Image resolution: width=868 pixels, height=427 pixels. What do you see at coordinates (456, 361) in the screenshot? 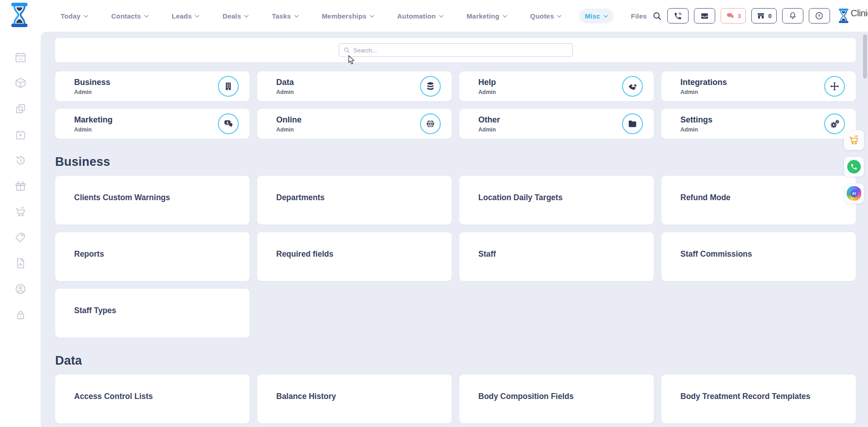
I see `section-title-data: Data` at bounding box center [456, 361].